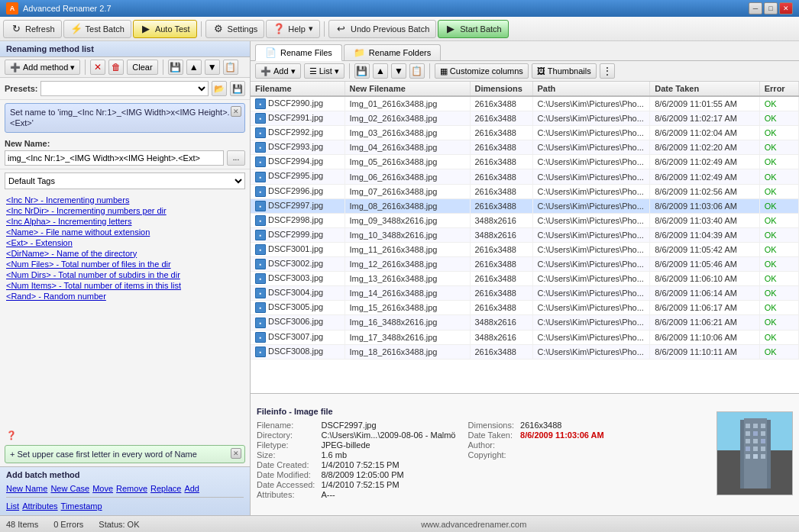  I want to click on method-options-button: 📋, so click(231, 67).